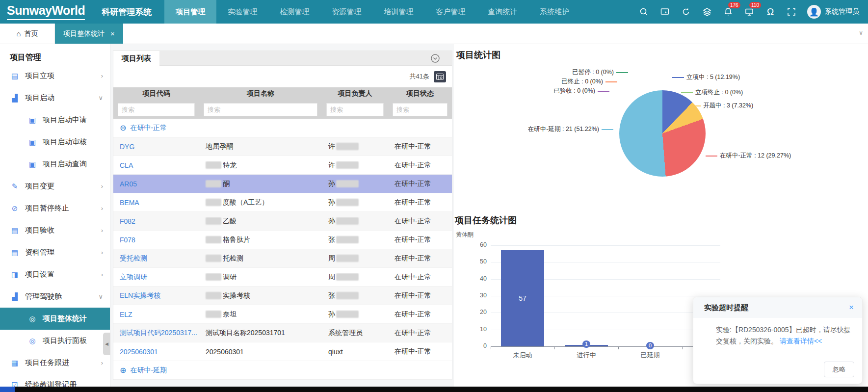  What do you see at coordinates (478, 245) in the screenshot?
I see `y-tick-label: 60` at bounding box center [478, 245].